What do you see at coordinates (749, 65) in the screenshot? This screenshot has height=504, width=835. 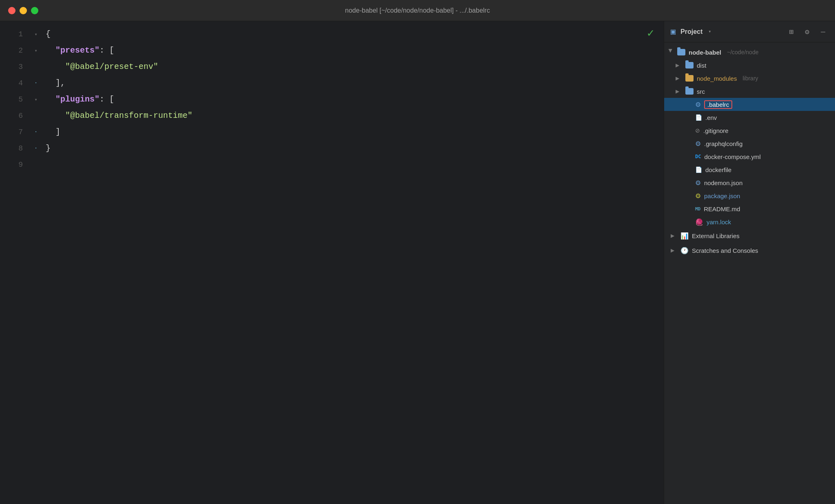 I see `tree-item-dist: ▶ dist` at bounding box center [749, 65].